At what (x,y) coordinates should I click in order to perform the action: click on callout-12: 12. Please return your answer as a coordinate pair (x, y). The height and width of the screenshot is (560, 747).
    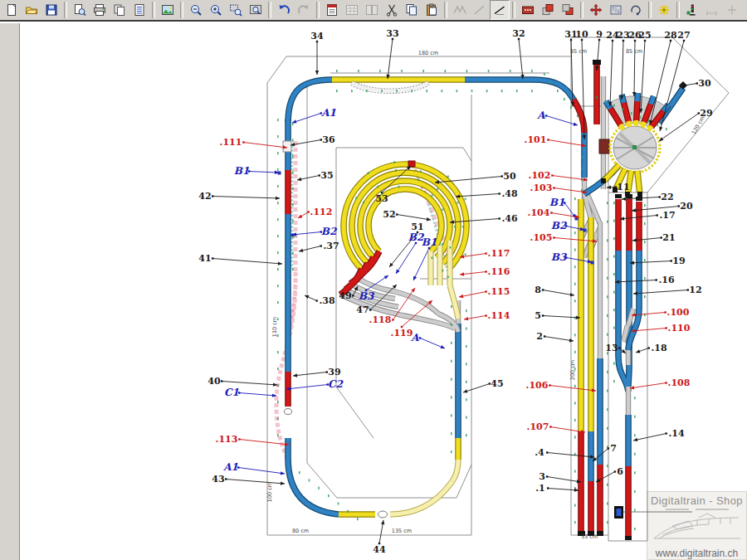
    Looking at the image, I should click on (667, 290).